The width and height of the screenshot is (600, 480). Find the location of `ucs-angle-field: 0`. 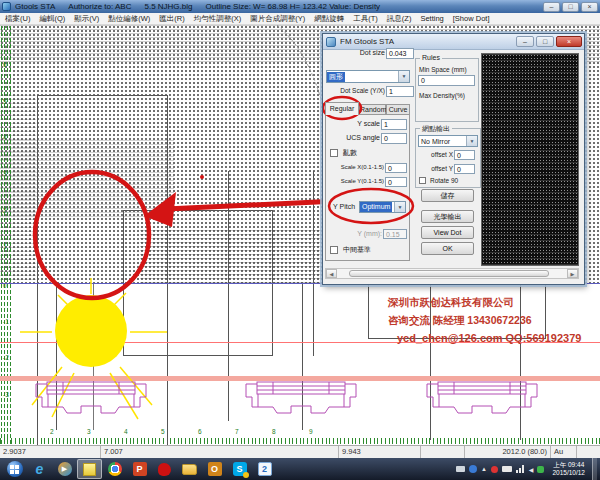

ucs-angle-field: 0 is located at coordinates (394, 138).